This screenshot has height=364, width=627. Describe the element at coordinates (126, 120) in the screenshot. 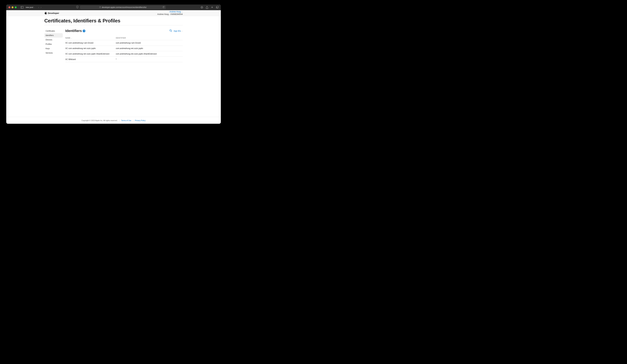

I see `footer-terms-link: Terms of Use` at that location.